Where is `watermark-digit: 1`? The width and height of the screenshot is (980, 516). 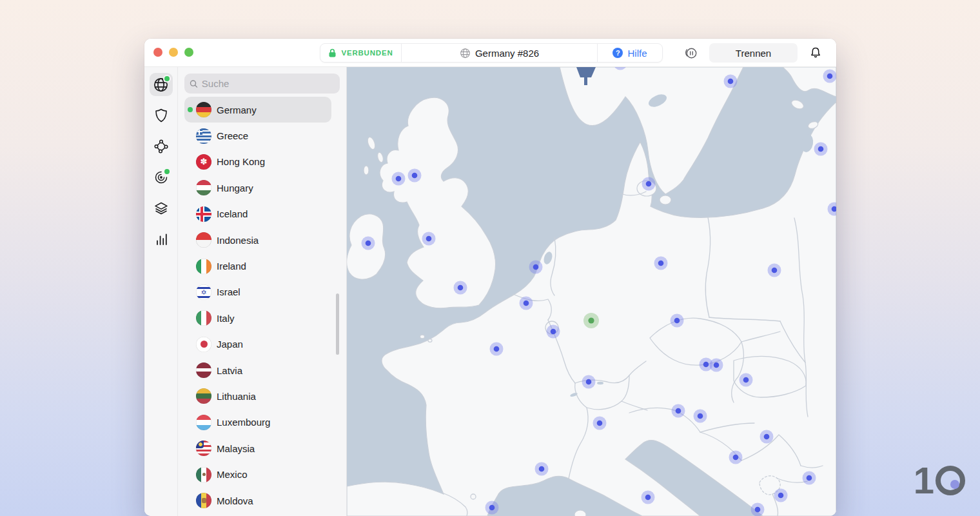 watermark-digit: 1 is located at coordinates (923, 481).